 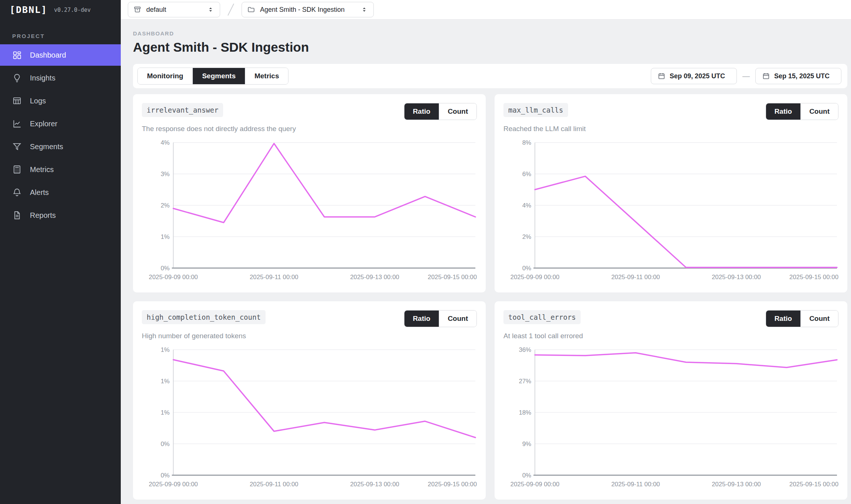 I want to click on y-tick-label: 4%, so click(x=165, y=143).